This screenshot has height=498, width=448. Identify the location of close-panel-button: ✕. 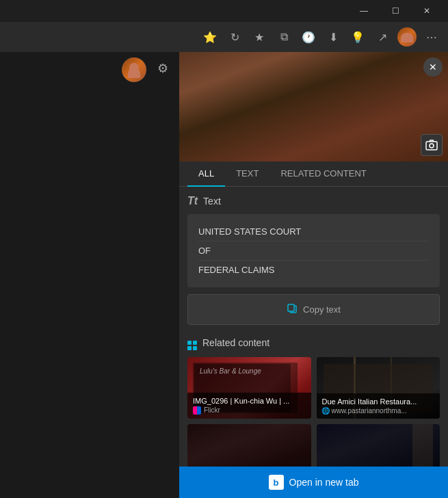
(433, 67).